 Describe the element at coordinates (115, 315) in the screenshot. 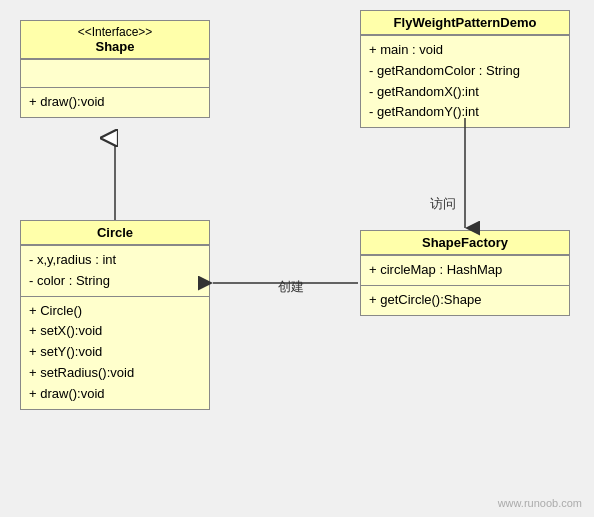

I see `circle-box: Circle - x,y,radius : int - color : Stri…` at that location.